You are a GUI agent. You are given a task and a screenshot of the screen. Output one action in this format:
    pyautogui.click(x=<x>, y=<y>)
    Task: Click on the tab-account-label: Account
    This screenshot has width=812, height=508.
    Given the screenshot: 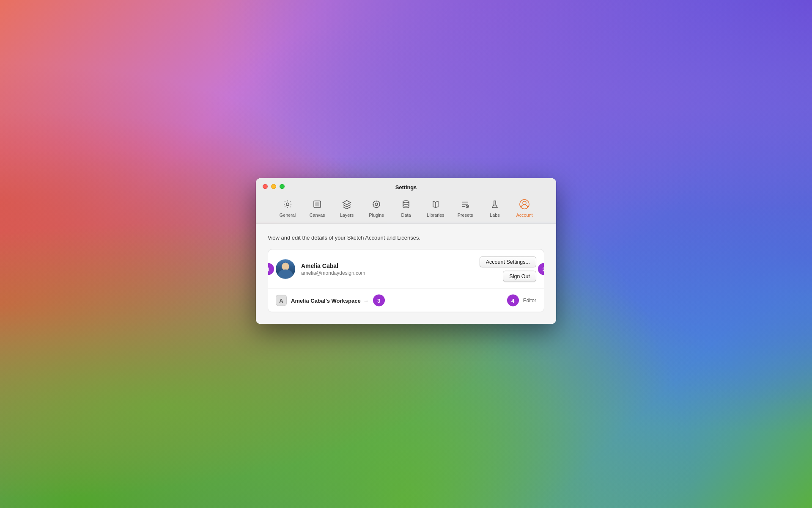 What is the action you would take?
    pyautogui.click(x=524, y=215)
    